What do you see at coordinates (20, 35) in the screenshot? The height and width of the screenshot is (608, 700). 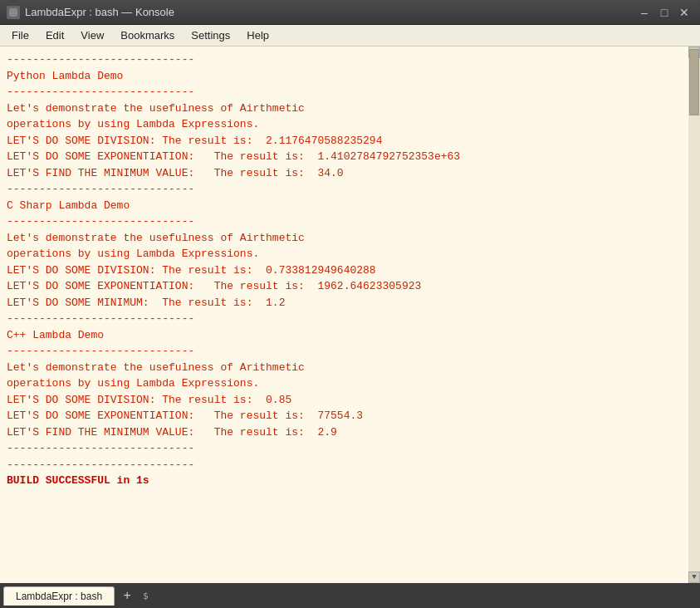 I see `menu-item-file: File` at bounding box center [20, 35].